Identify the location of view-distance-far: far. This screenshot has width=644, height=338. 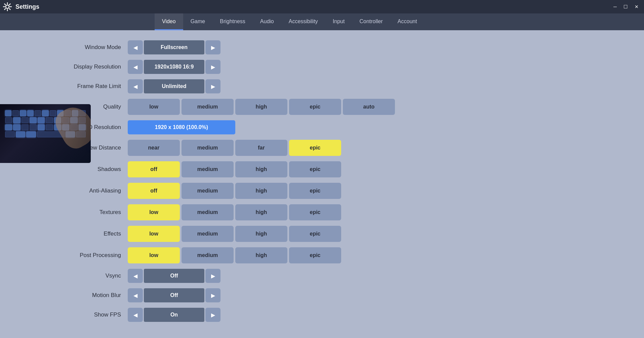
(261, 148).